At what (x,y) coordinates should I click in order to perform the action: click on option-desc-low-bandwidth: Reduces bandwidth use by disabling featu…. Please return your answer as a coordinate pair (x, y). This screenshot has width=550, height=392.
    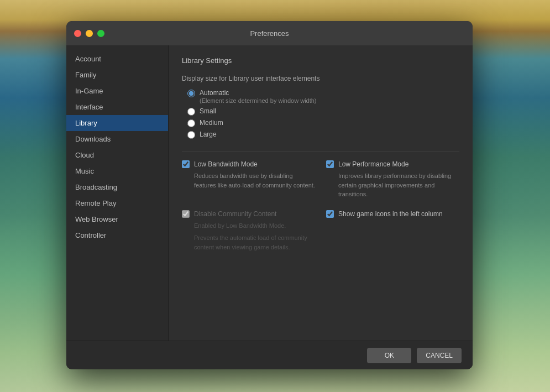
    Looking at the image, I should click on (249, 180).